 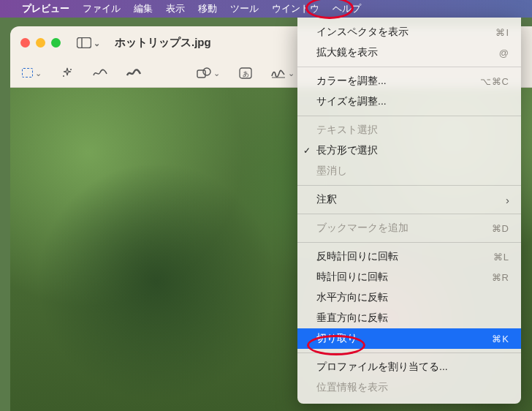 I want to click on menu-item-label: 切り取り, so click(x=337, y=339).